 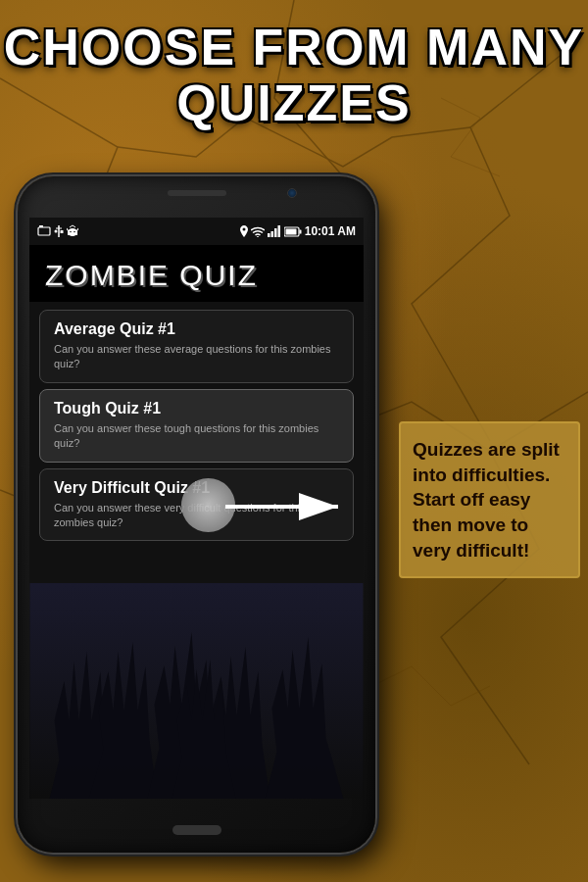 I want to click on zombie-hands-area, so click(x=196, y=701).